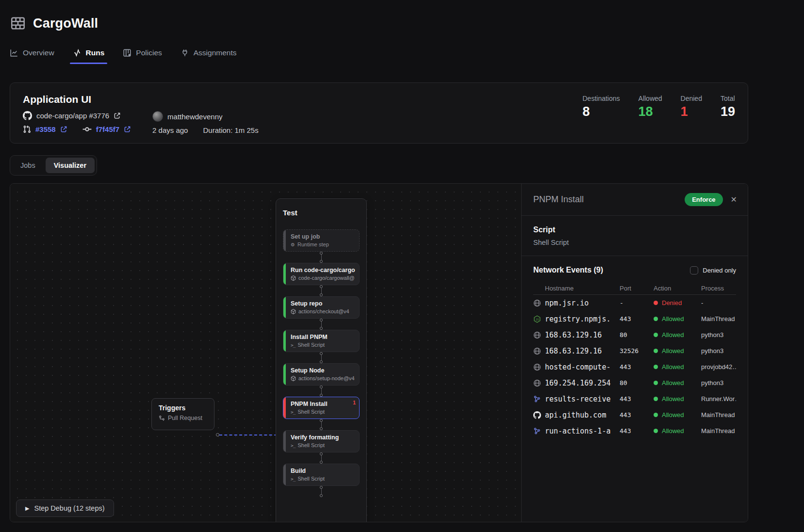  Describe the element at coordinates (108, 129) in the screenshot. I see `commit-link: f7f45f7` at that location.